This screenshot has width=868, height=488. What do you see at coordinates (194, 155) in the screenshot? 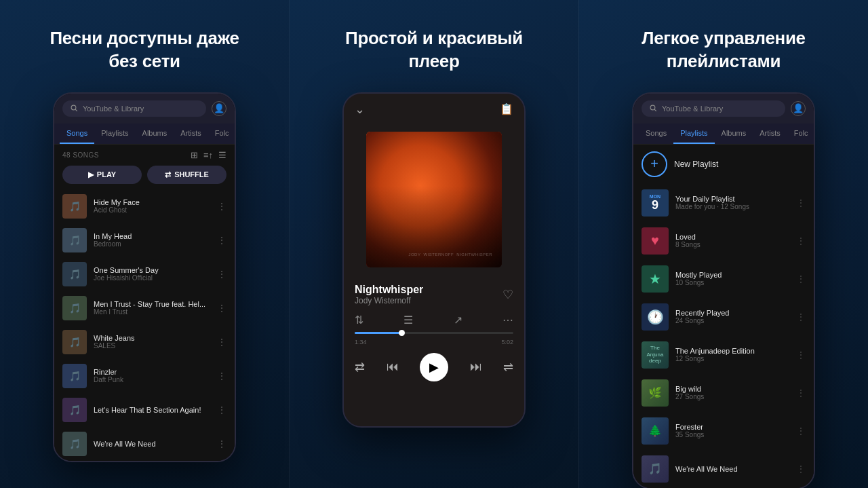
I see `filter-icon: ⊞` at bounding box center [194, 155].